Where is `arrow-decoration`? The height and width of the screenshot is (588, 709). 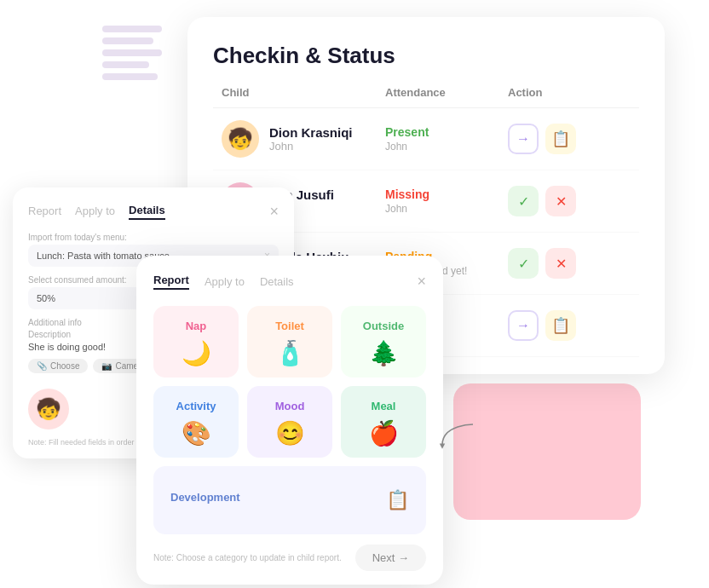 arrow-decoration is located at coordinates (456, 435).